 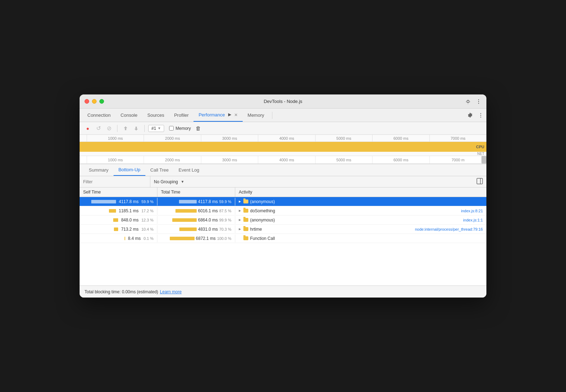 I want to click on cell-self-time-0: 4117.8 ms 59.9 %, so click(x=119, y=202).